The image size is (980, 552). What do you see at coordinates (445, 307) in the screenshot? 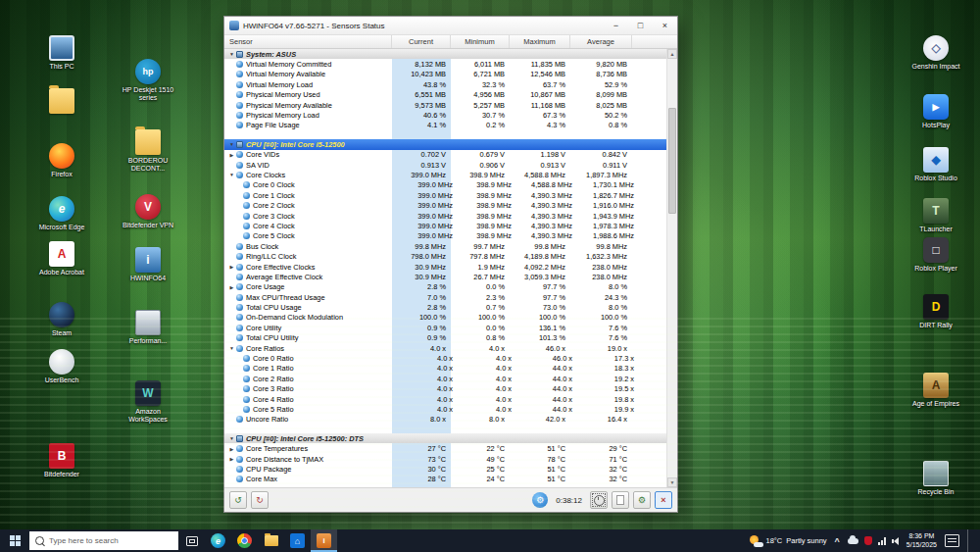
I see `sensor-row: Total CPU Usage2.8 %0.7 %73.0 %8.0 %` at bounding box center [445, 307].